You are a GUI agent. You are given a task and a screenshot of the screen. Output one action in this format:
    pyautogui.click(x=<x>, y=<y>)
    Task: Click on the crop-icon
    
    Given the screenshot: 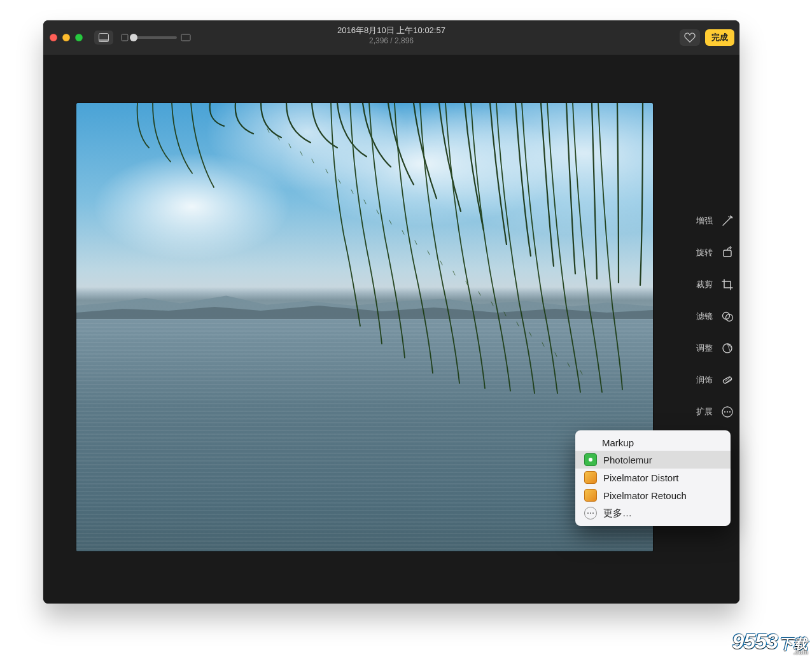 What is the action you would take?
    pyautogui.click(x=727, y=285)
    